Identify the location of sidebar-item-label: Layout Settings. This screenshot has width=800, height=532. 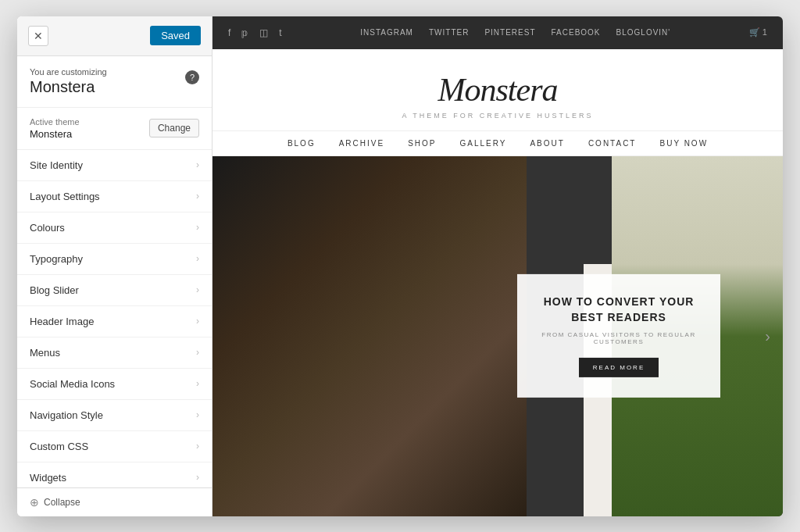
(65, 197).